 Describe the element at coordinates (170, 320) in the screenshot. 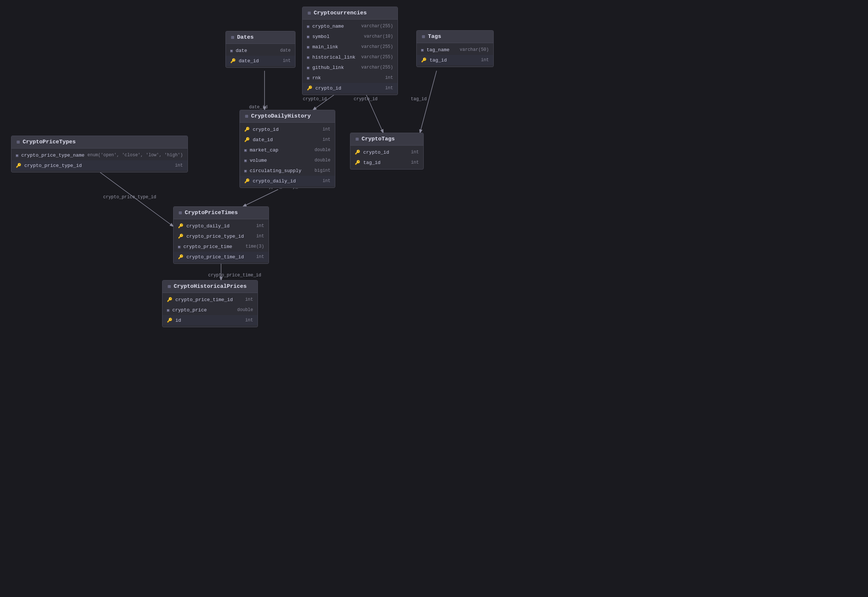

I see `pk-icon-chp-id: 🔑` at that location.